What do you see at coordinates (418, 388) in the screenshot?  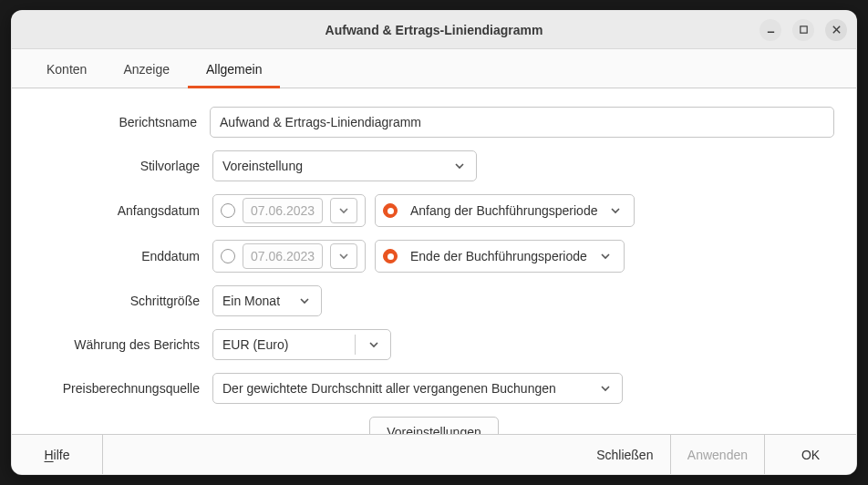 I see `preisquelle-select: Der gewichtete Durchschnitt aller vergan…` at bounding box center [418, 388].